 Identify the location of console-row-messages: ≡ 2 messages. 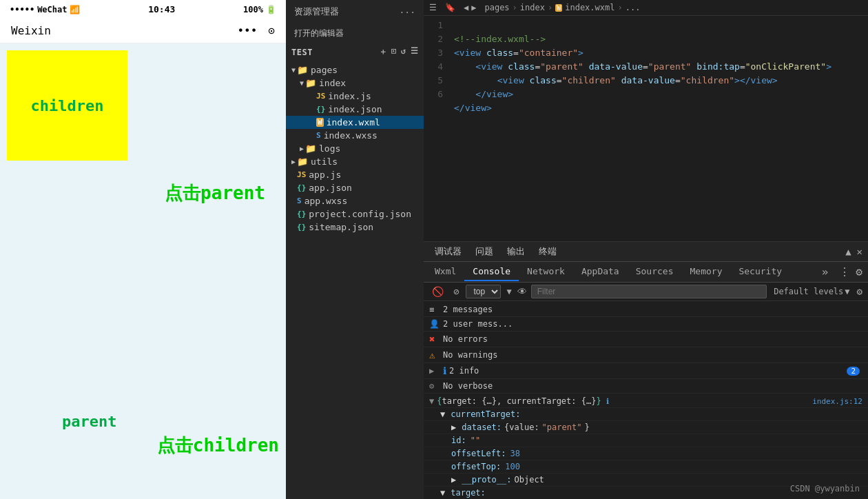
(646, 310).